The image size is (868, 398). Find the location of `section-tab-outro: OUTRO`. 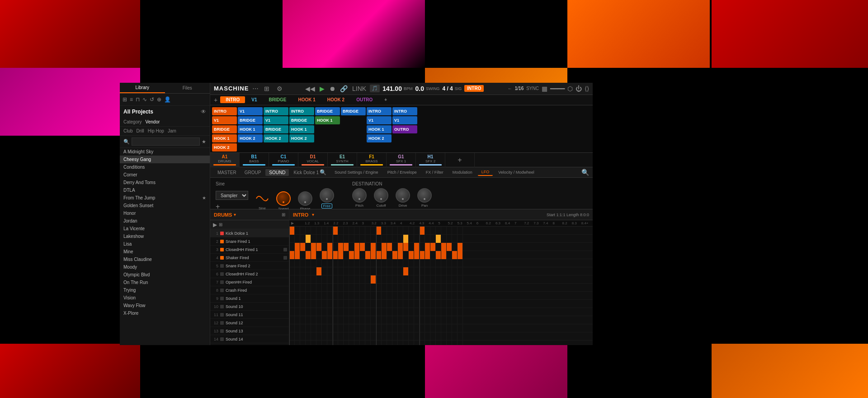

section-tab-outro: OUTRO is located at coordinates (364, 100).